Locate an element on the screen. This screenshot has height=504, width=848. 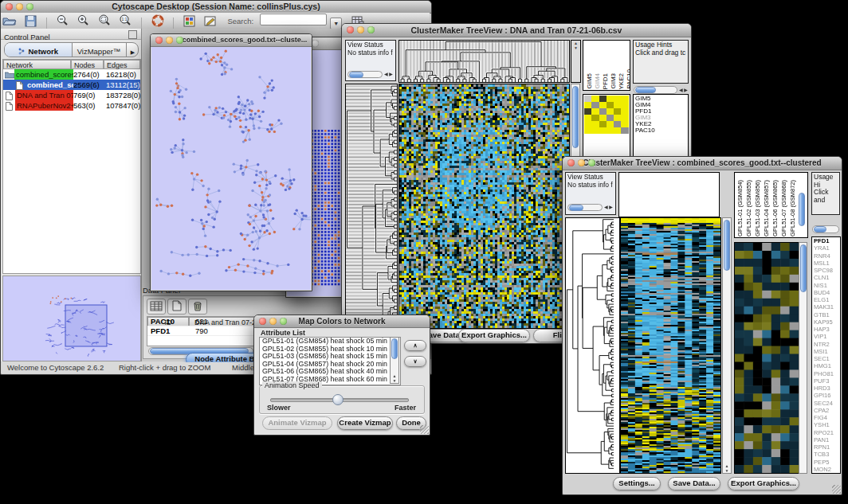
tab-vizmapper: VizMapper™ is located at coordinates (99, 49).